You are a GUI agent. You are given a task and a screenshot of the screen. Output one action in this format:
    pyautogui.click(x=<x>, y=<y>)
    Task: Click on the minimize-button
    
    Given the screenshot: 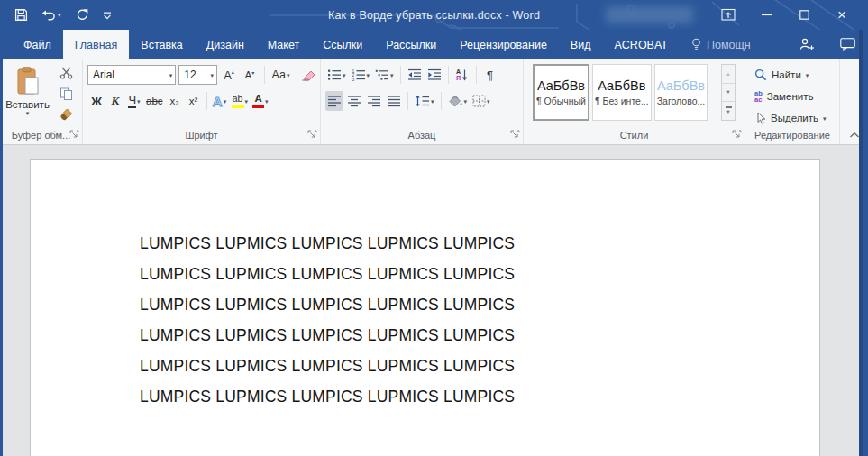 What is the action you would take?
    pyautogui.click(x=766, y=14)
    